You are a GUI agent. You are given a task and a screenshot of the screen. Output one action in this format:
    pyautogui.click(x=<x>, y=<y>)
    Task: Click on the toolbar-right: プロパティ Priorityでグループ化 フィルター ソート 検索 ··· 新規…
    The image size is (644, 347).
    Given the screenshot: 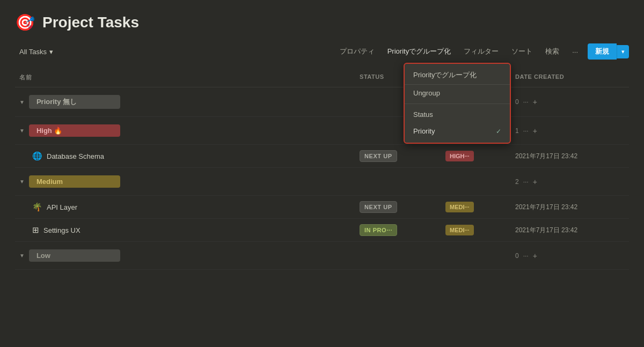 What is the action you would take?
    pyautogui.click(x=483, y=51)
    